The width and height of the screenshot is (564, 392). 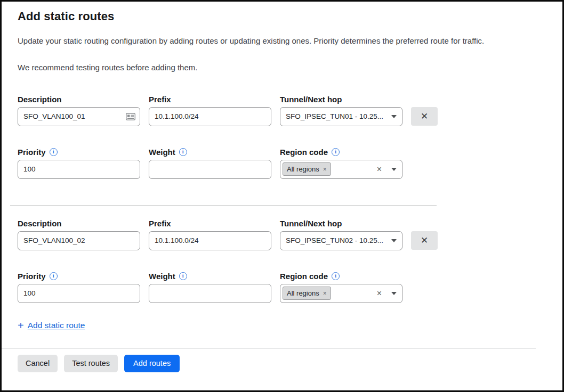 I want to click on route-divider, so click(x=223, y=206).